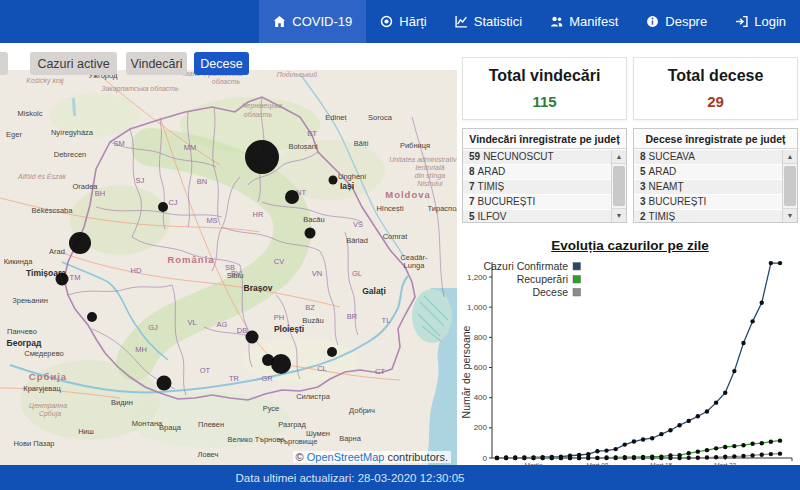 Image resolution: width=800 pixels, height=490 pixels. I want to click on list-item: 3NEAMȚ, so click(708, 188).